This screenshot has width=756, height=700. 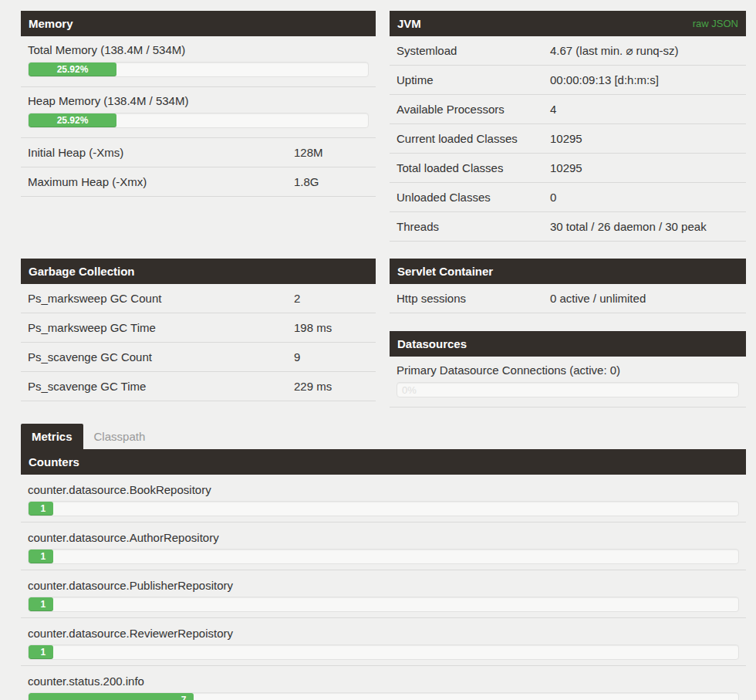 I want to click on metrics-tab-bar: Metrics Classpath, so click(x=383, y=437).